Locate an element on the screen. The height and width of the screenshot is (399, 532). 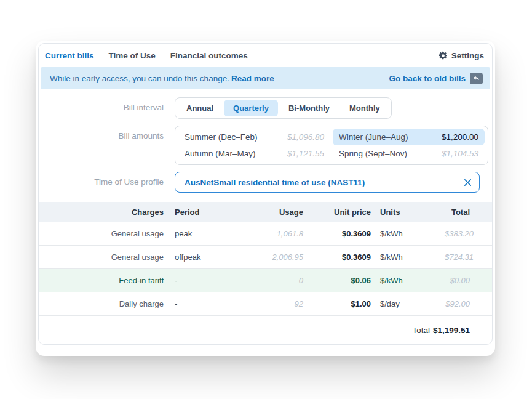
amount-season-label: Autumn (Mar–May) is located at coordinates (220, 154).